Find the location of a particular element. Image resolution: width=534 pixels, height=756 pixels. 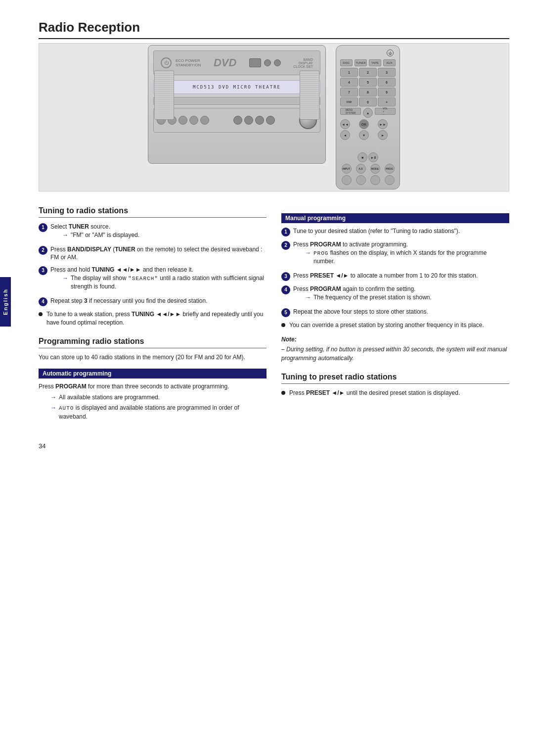

manual-step-3-content: Press PRESET ◄/► to allocate a number fr… is located at coordinates (401, 276).